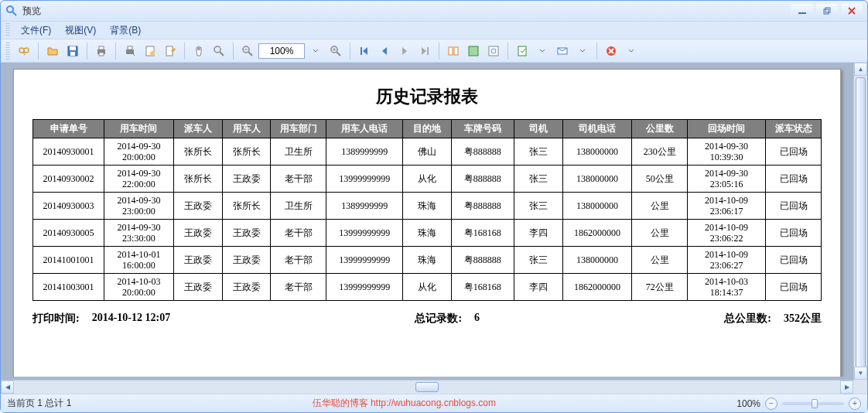  Describe the element at coordinates (425, 51) in the screenshot. I see `last-page-icon` at that location.